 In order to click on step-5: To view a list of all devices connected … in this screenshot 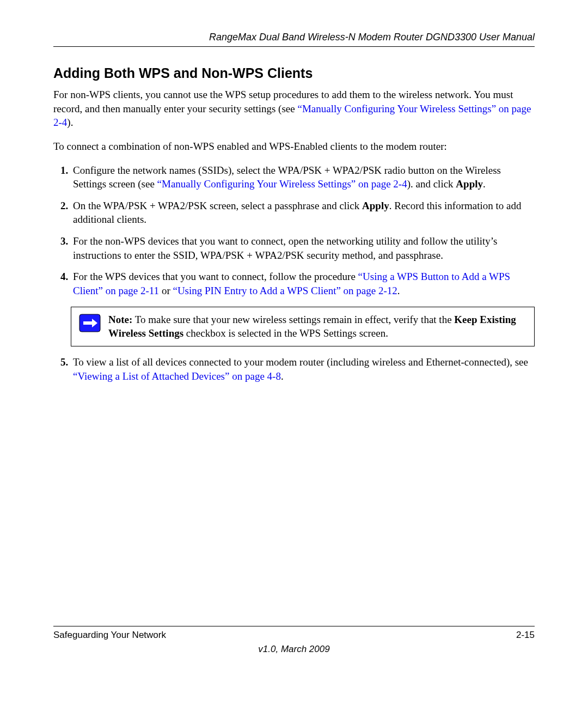, I will do `click(303, 369)`.